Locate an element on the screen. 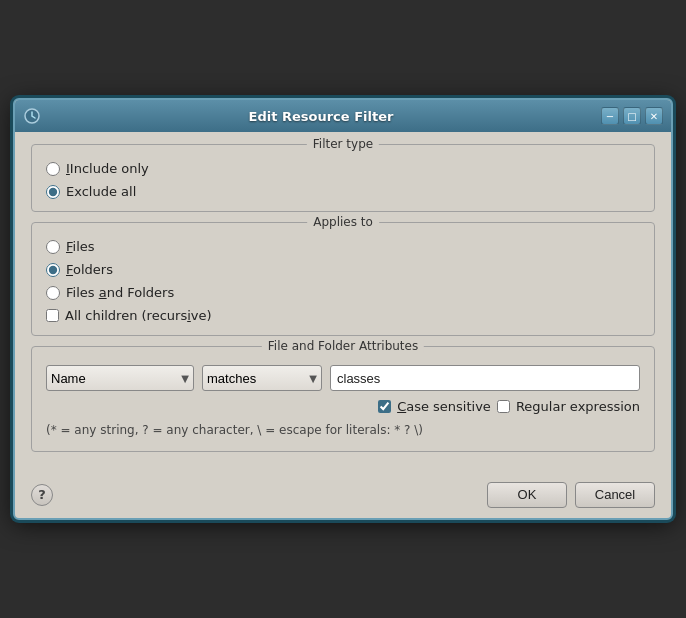 This screenshot has width=686, height=618. condition-select: matches does not match contains does not… is located at coordinates (262, 378).